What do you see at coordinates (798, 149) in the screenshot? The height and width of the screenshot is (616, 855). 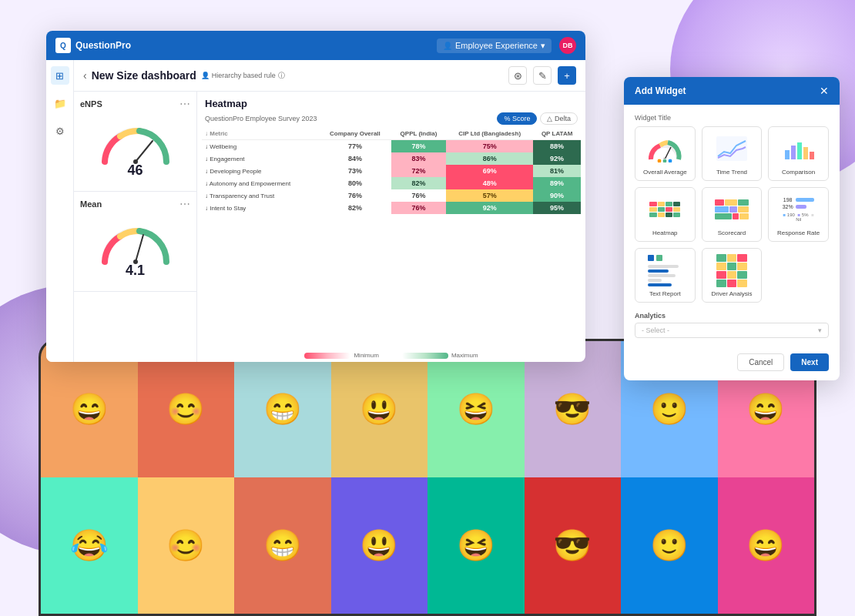 I see `comparison-icon` at bounding box center [798, 149].